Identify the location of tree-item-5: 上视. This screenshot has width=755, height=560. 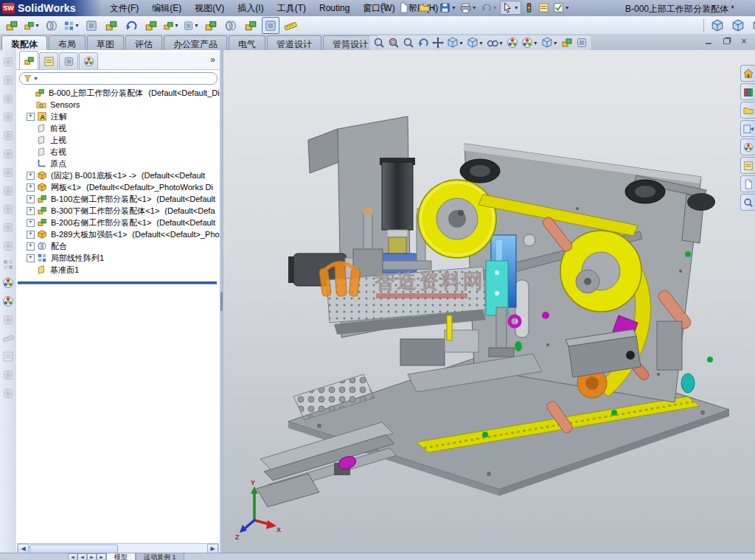
(118, 140).